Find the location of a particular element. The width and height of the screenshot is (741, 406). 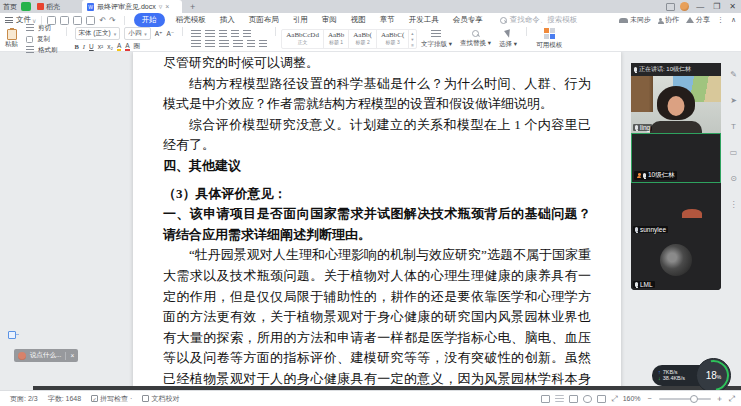

view-page-icon is located at coordinates (546, 399).